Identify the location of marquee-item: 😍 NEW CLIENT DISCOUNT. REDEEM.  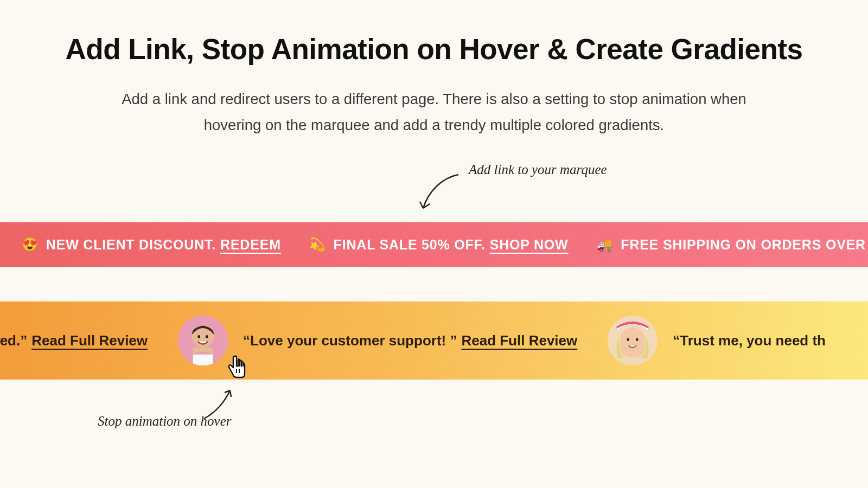
(151, 245).